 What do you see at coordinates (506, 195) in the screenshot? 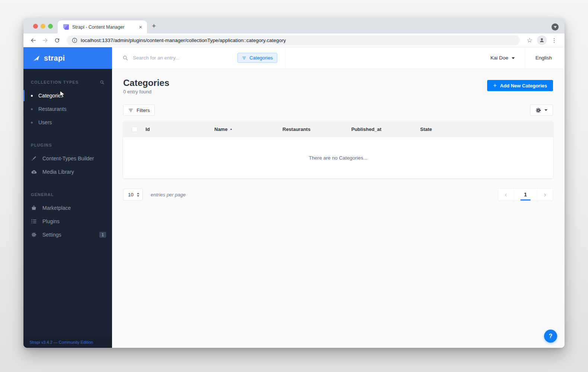
I see `previous-page-button: ‹` at bounding box center [506, 195].